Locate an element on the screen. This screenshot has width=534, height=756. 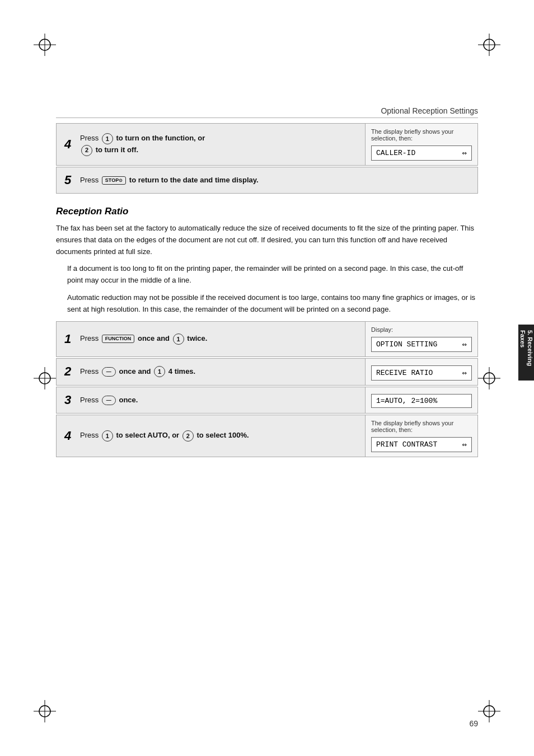
rr-step4-right: The display briefly shows your selection… is located at coordinates (421, 436).